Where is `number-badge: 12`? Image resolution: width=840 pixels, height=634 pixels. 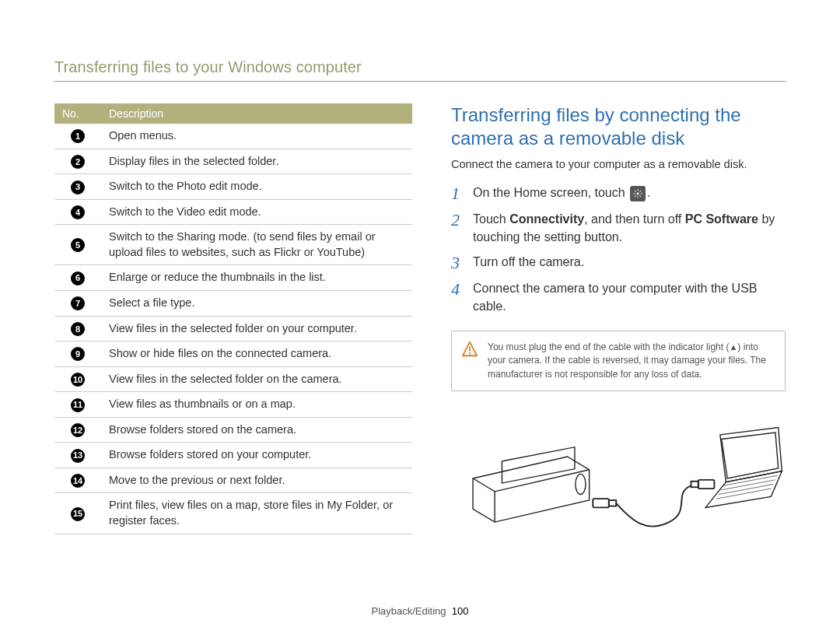 number-badge: 12 is located at coordinates (78, 430).